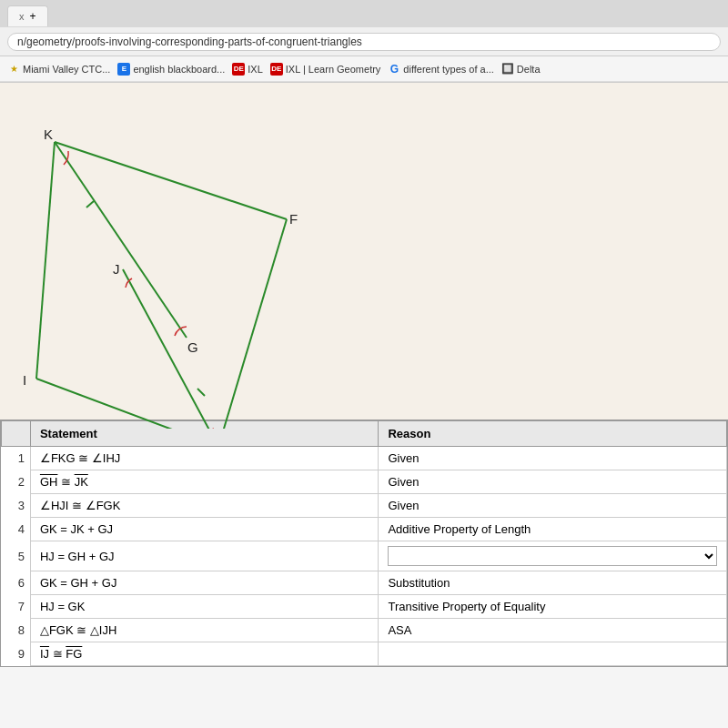 Image resolution: width=728 pixels, height=728 pixels. What do you see at coordinates (508, 69) in the screenshot?
I see `delta-icon: 🔲` at bounding box center [508, 69].